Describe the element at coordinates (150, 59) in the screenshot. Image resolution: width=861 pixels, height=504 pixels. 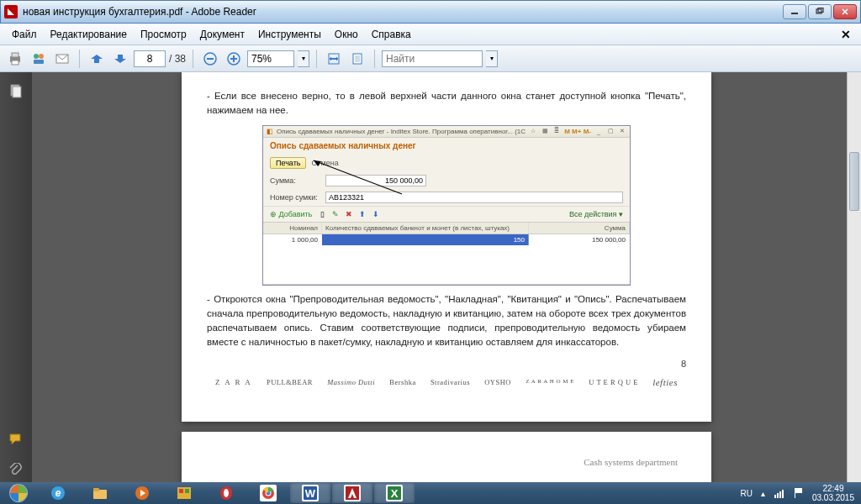
I see `page-number-input` at that location.